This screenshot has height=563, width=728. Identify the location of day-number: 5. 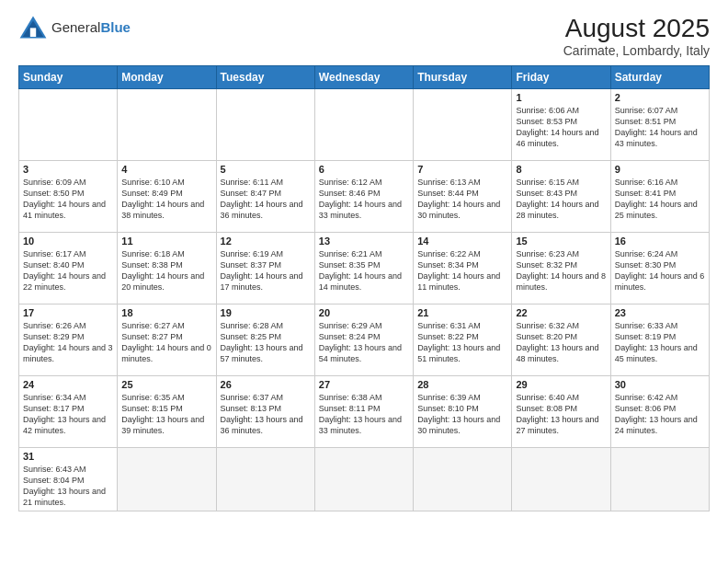
(266, 169).